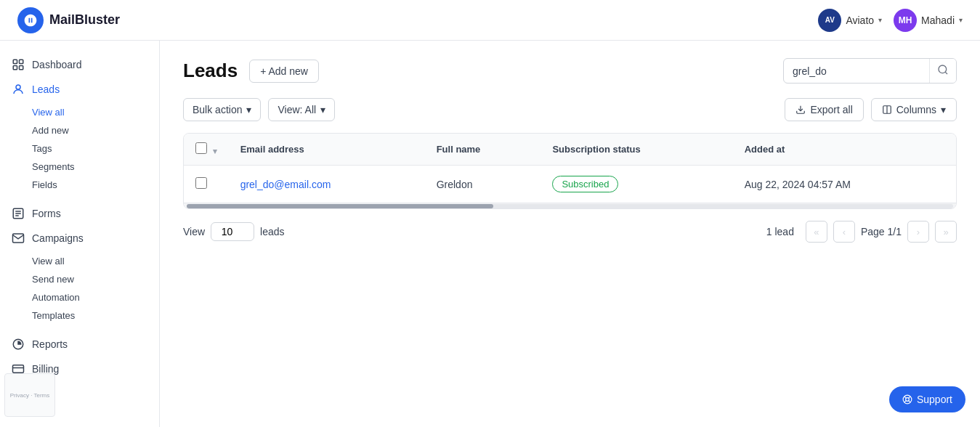  I want to click on sidebar-item-leads-tags: Tags, so click(80, 148).